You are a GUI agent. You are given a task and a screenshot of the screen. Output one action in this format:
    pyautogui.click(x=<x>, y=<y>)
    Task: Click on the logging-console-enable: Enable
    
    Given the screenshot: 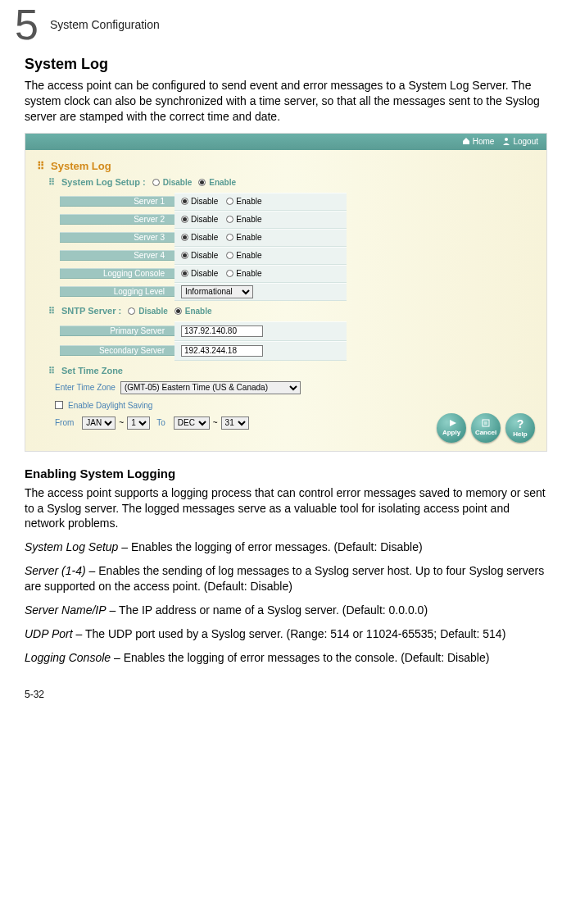 What is the action you would take?
    pyautogui.click(x=244, y=274)
    